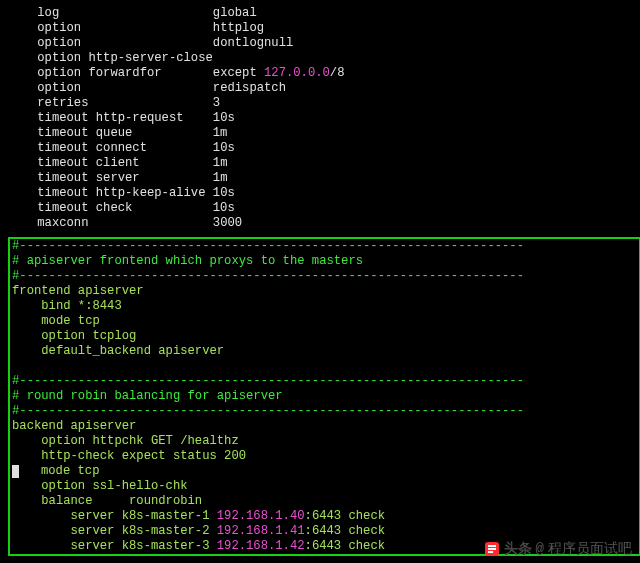 The width and height of the screenshot is (640, 563). What do you see at coordinates (320, 208) in the screenshot?
I see `cfg-line: timeout check 10s` at bounding box center [320, 208].